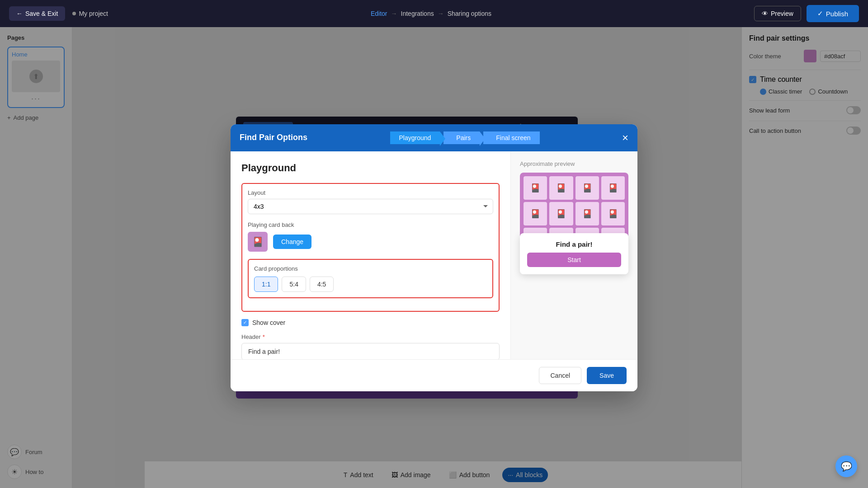  Describe the element at coordinates (574, 224) in the screenshot. I see `preview-container: 🎴 🎴 🎴 🎴 🎴 🎴 🎴 🎴 🎴 🎴 🎴 🎴` at that location.